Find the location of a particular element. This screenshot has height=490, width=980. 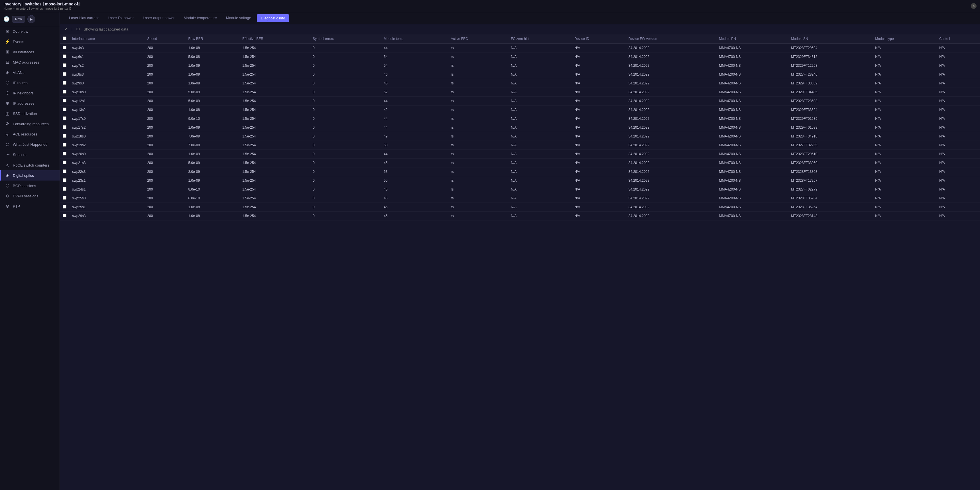

tab-laser-rx-power: Laser Rx power is located at coordinates (121, 18).